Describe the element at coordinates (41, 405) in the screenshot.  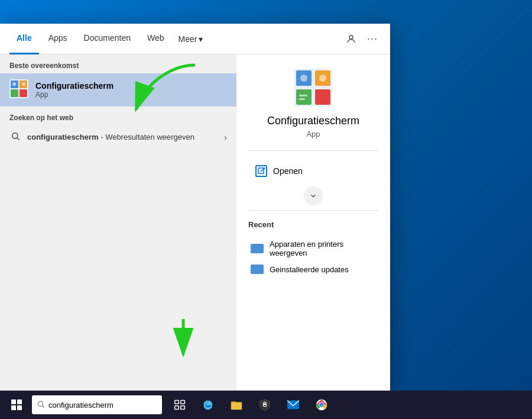
I see `taskbar-search-icon` at that location.